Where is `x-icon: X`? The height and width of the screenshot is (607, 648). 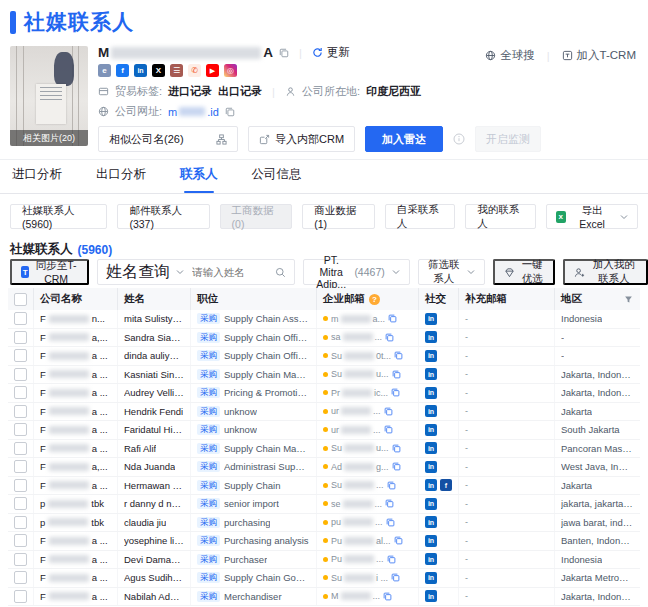
x-icon: X is located at coordinates (158, 70).